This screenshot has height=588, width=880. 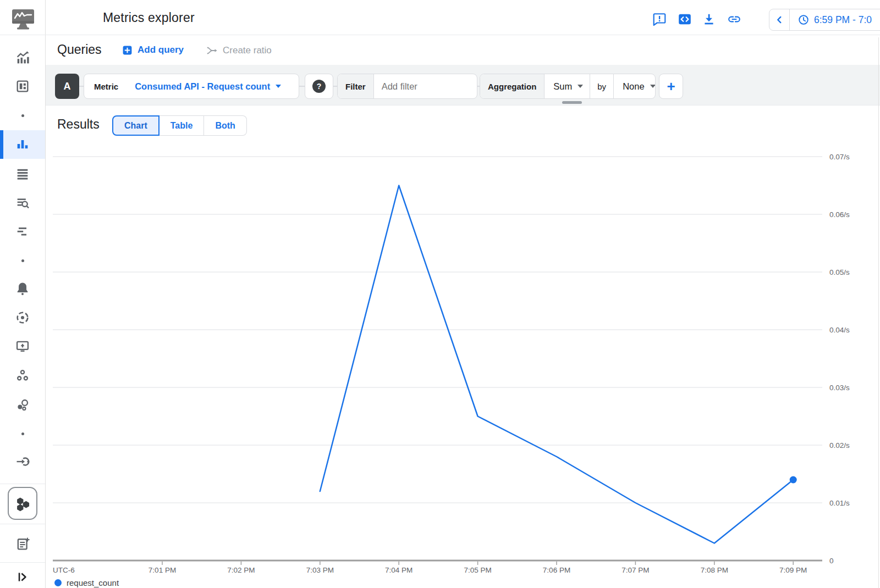 I want to click on svg-text: 7:07 PM, so click(x=635, y=570).